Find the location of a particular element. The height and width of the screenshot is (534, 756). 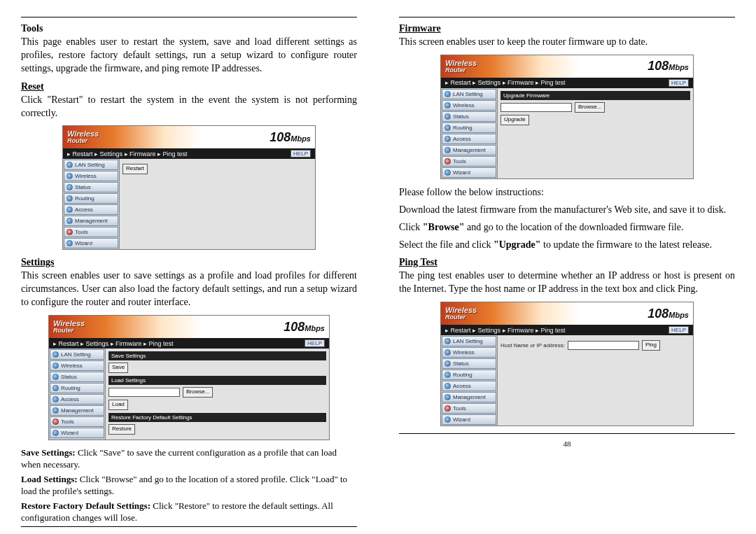

router-screenshot-ping: Wireless Router 108Mbps ▸ Restart ▸ Sett… is located at coordinates (567, 364).